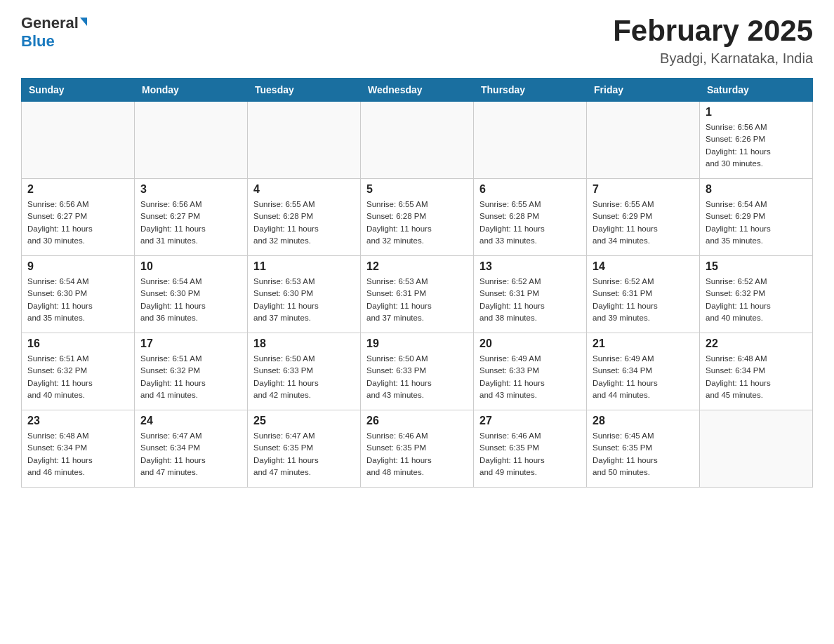 The width and height of the screenshot is (834, 644). I want to click on day-info: Sunrise: 6:45 AM Sunset: 6:35 PM Dayligh…, so click(643, 455).